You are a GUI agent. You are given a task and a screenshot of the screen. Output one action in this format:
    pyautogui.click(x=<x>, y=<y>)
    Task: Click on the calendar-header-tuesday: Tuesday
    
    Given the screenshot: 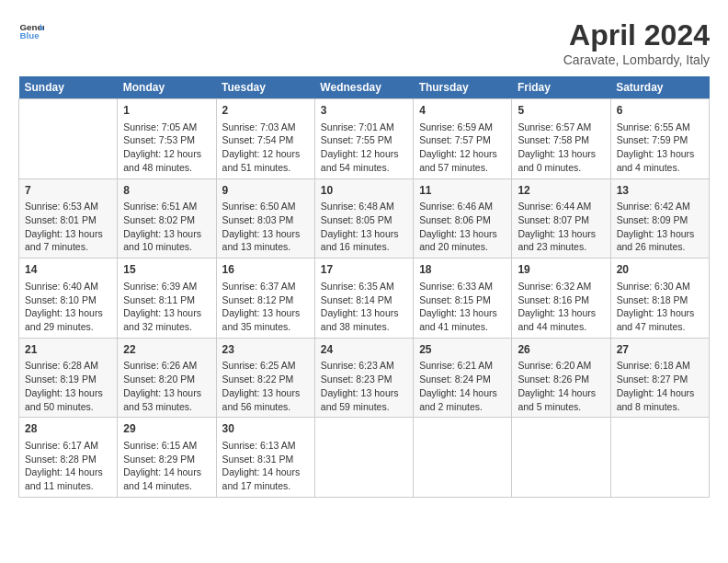 What is the action you would take?
    pyautogui.click(x=265, y=88)
    